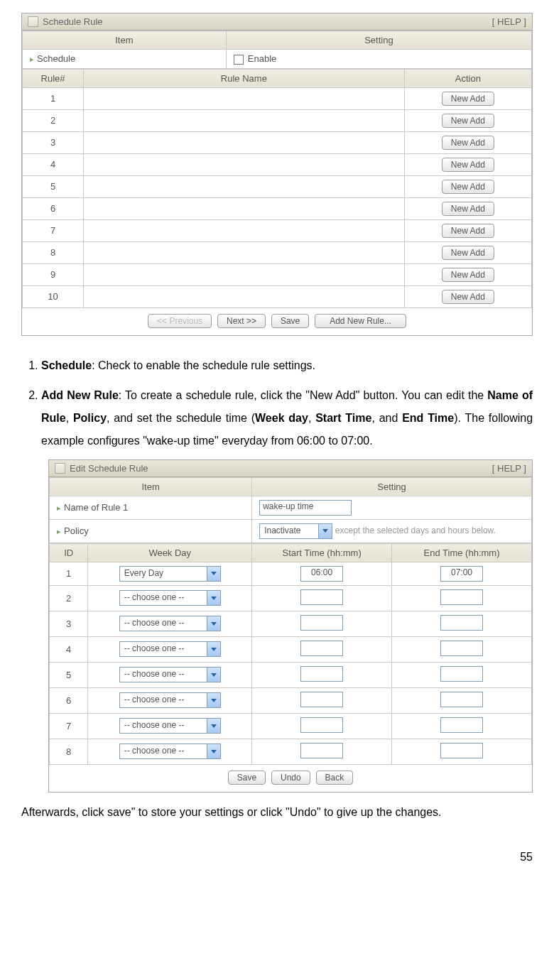 The width and height of the screenshot is (554, 980). Describe the element at coordinates (69, 624) in the screenshot. I see `row-id: 3` at that location.